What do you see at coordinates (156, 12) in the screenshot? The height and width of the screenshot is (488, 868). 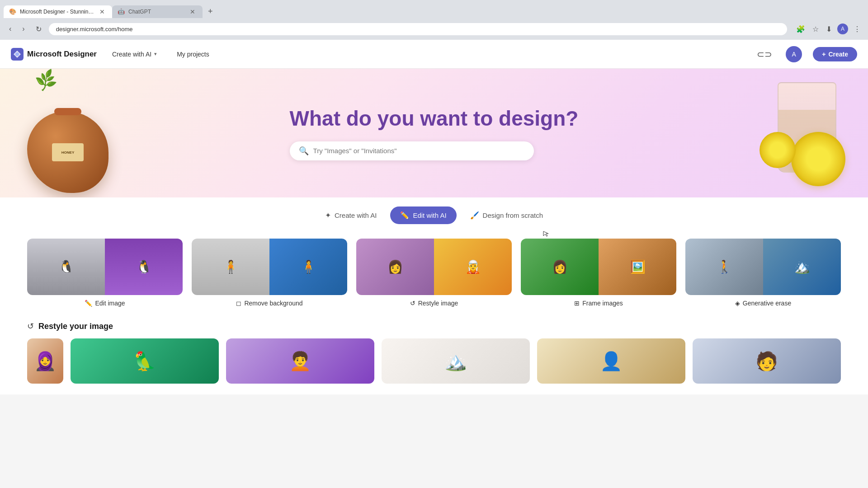 I see `tab-title-chatgpt: ChatGPT` at bounding box center [156, 12].